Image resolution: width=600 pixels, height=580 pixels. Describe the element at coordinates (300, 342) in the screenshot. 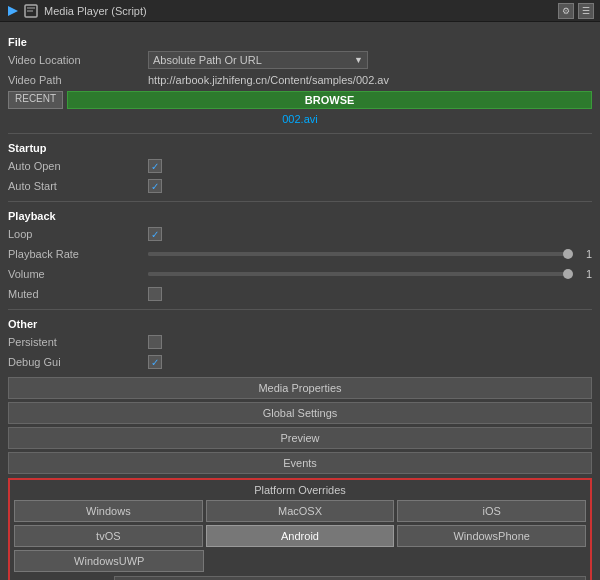

I see `persistent-row: Persistent` at that location.